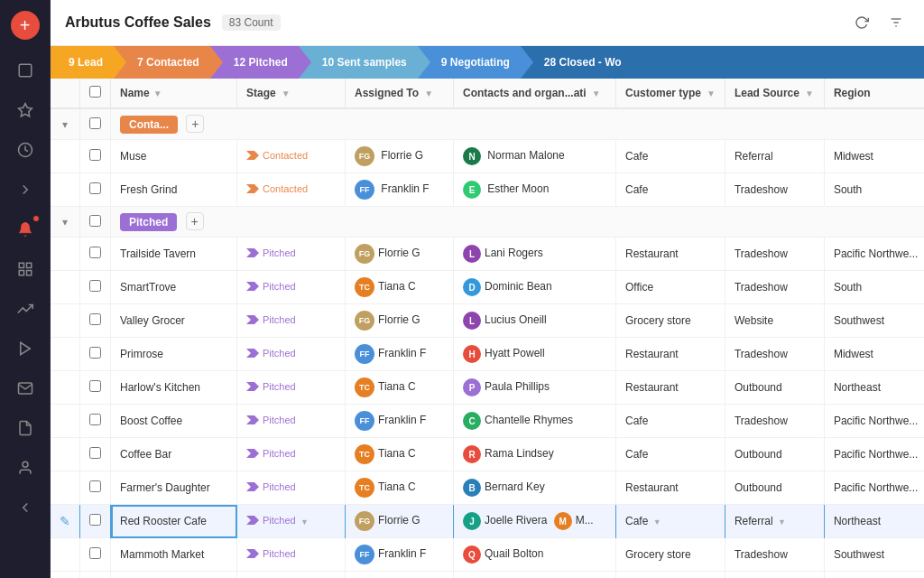 Image resolution: width=924 pixels, height=578 pixels. What do you see at coordinates (400, 157) in the screenshot?
I see `assigned-cell: FG Florrie G` at bounding box center [400, 157].